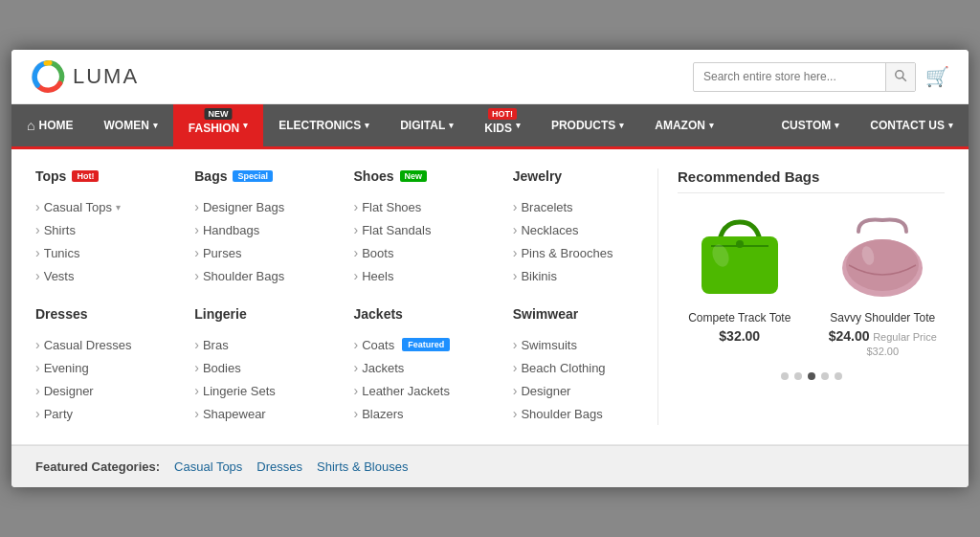 This screenshot has height=537, width=980. Describe the element at coordinates (578, 414) in the screenshot. I see `menu-item-swimwear-bags: Shoulder Bags` at that location.